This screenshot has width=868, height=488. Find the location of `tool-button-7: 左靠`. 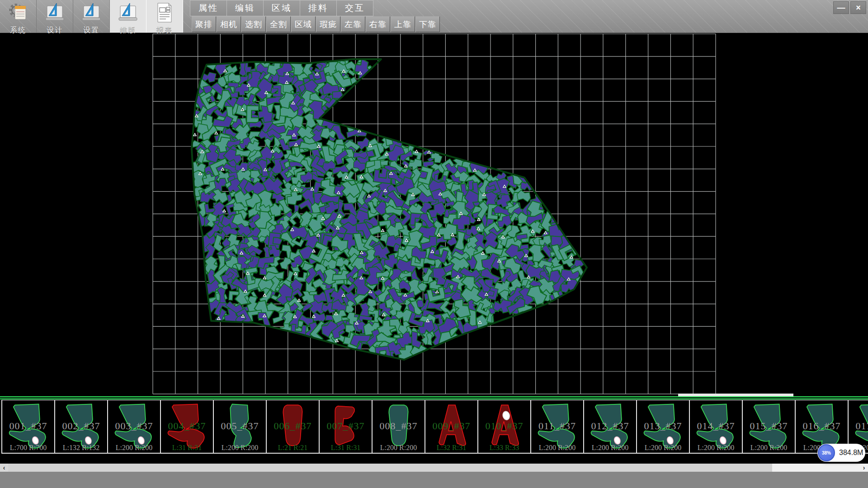

tool-button-7: 左靠 is located at coordinates (353, 24).